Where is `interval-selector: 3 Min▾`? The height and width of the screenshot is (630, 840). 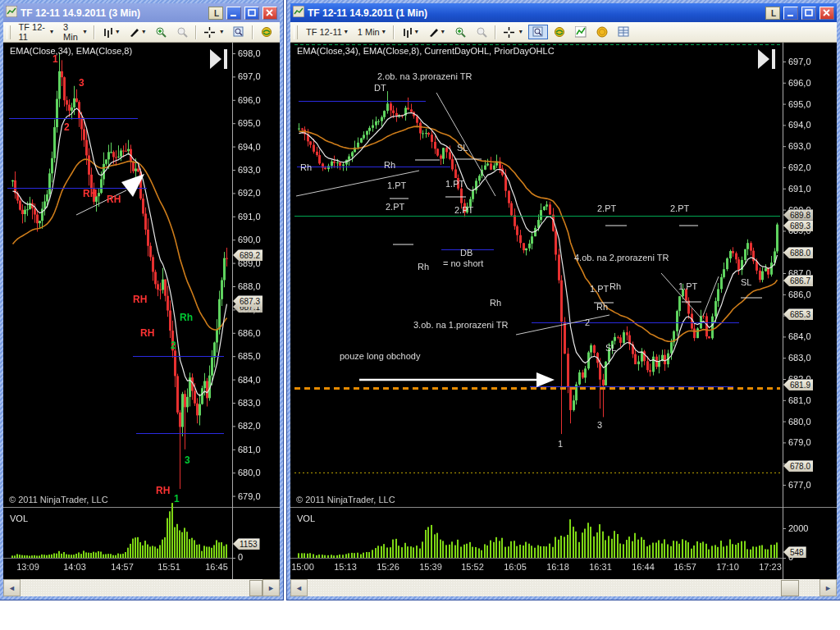 interval-selector: 3 Min▾ is located at coordinates (75, 32).